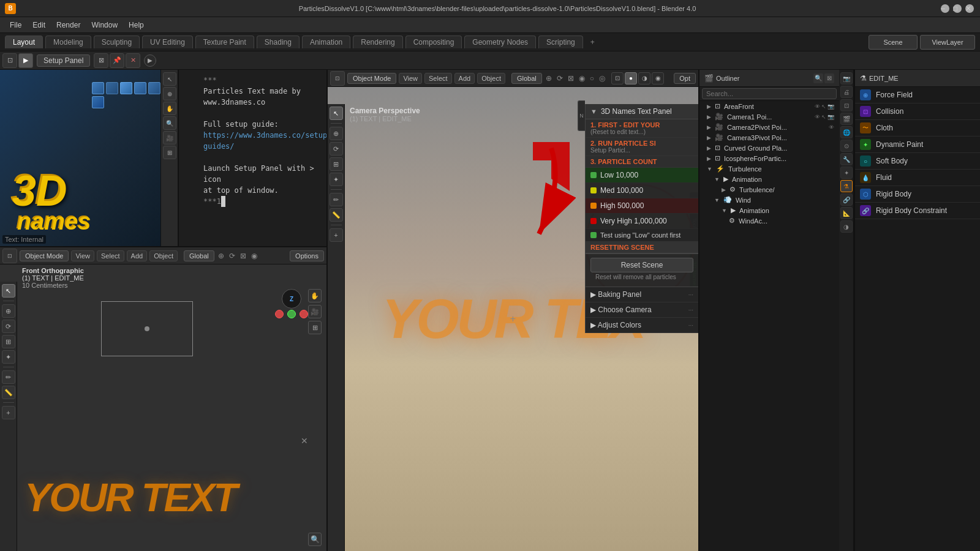  What do you see at coordinates (571, 78) in the screenshot?
I see `snap-icon-main: ⊠` at bounding box center [571, 78].